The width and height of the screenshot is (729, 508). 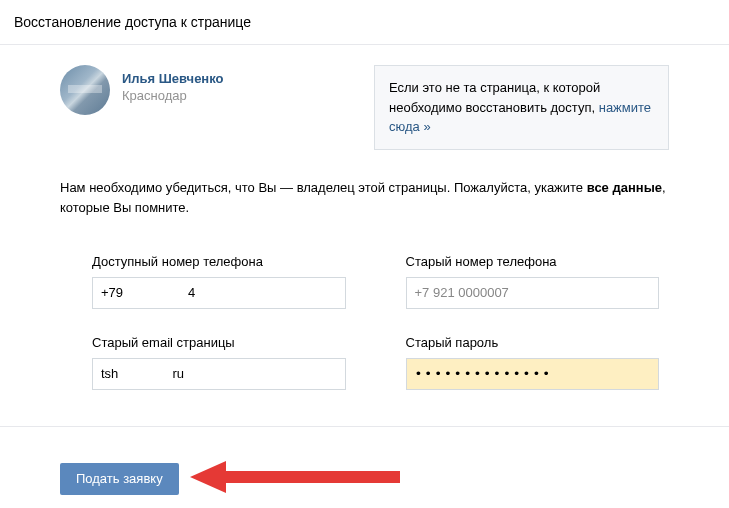 I want to click on instruction-before: Нам необходимо убедиться, что Вы — владе…, so click(x=324, y=188).